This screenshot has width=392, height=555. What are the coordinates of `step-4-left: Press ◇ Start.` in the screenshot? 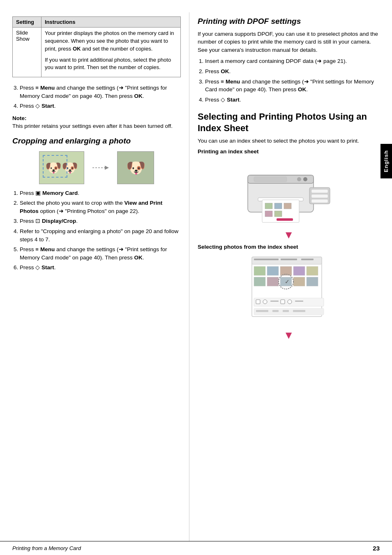 It's located at (100, 106).